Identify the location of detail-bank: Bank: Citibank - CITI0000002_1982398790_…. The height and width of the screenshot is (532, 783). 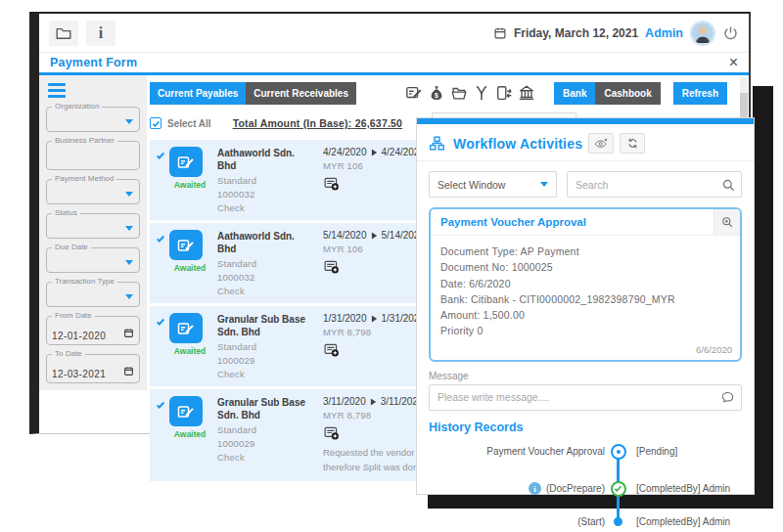
(585, 299).